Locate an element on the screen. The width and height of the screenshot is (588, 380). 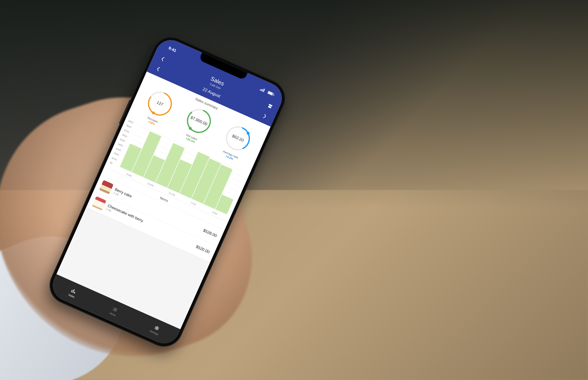
chart-y-tick: $600 is located at coordinates (125, 136).